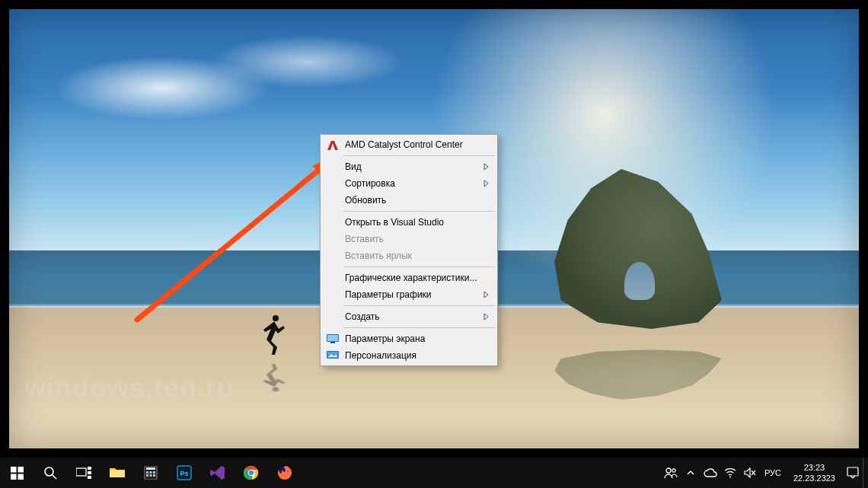 The image size is (868, 488). Describe the element at coordinates (409, 256) in the screenshot. I see `menu-item-paste-shortcut: Вставить ярлык` at that location.